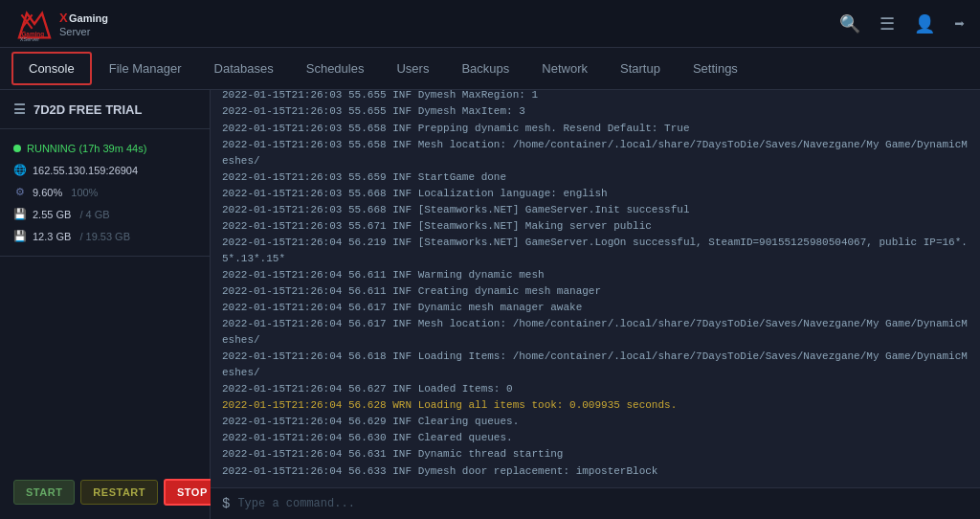 The height and width of the screenshot is (519, 980). I want to click on console-input-row: $, so click(595, 504).